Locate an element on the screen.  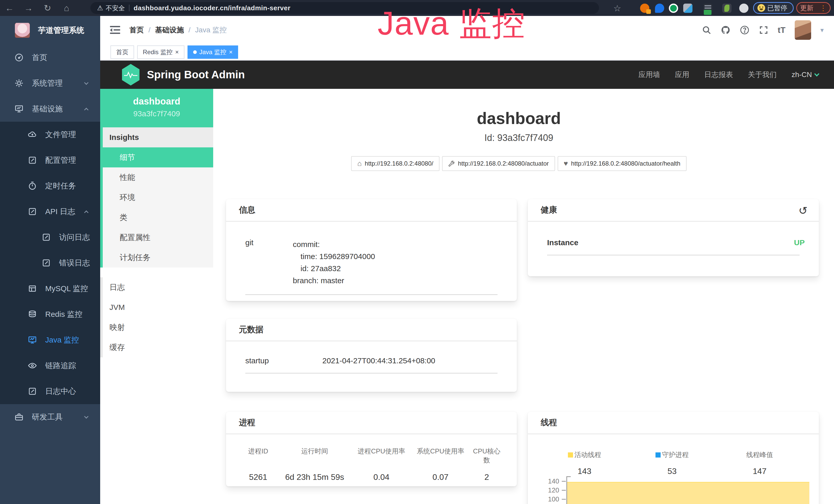
ytick-120: 120 is located at coordinates (550, 490).